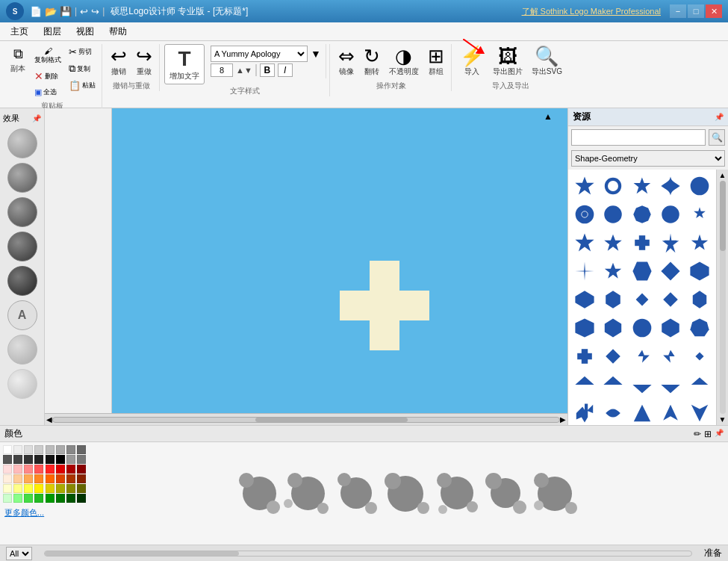 This screenshot has height=561, width=728. Describe the element at coordinates (316, 54) in the screenshot. I see `font-dropdown-arrow: ▼` at that location.